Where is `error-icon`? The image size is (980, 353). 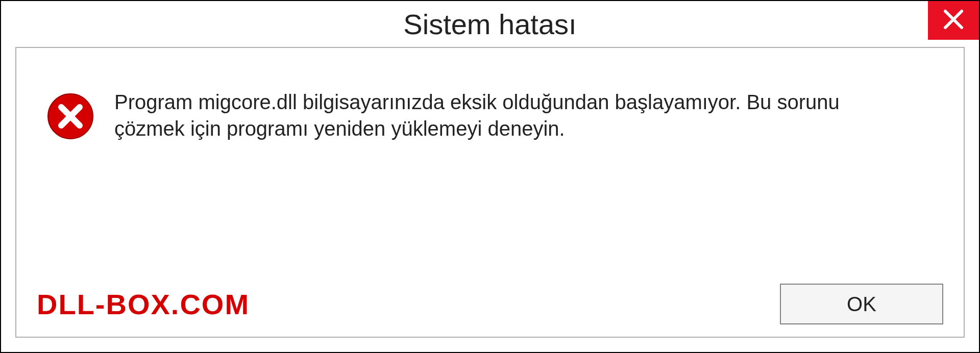
error-icon is located at coordinates (70, 116).